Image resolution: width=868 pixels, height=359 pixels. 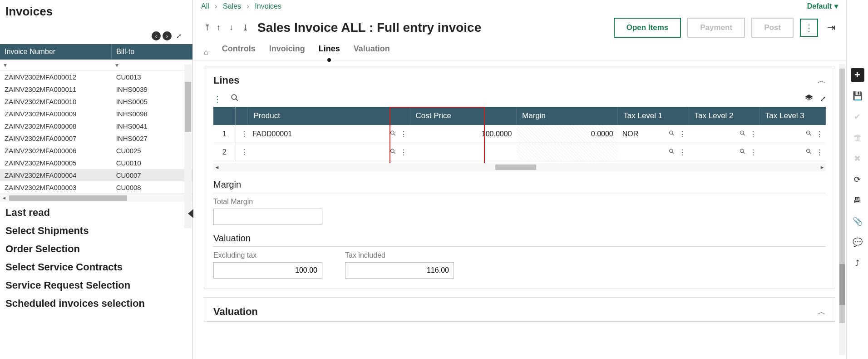 I want to click on cell-tax1: ⋮, so click(x=653, y=152).